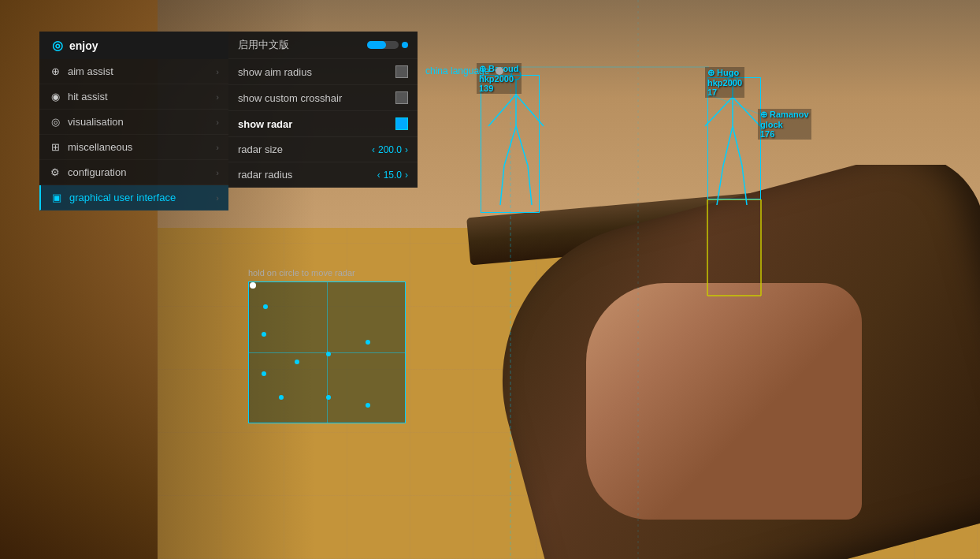 The width and height of the screenshot is (980, 559). What do you see at coordinates (323, 73) in the screenshot?
I see `submenu-item-show-aim-radius: show aim radius` at bounding box center [323, 73].